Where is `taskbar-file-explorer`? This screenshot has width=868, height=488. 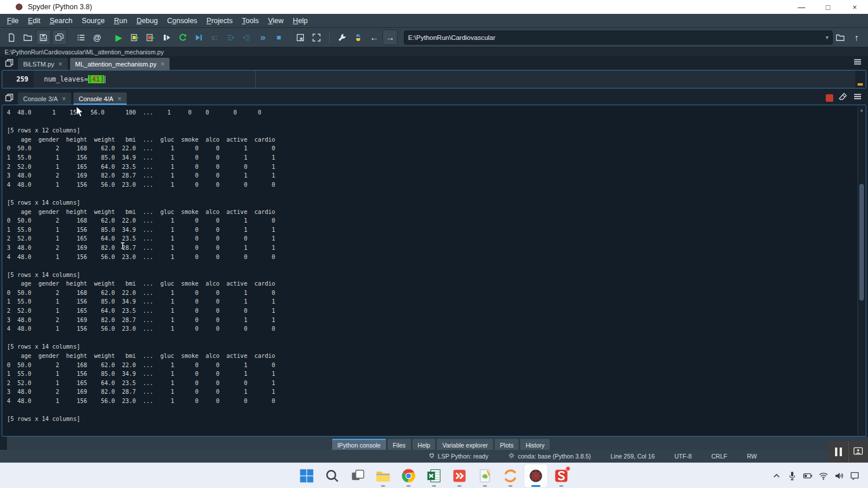
taskbar-file-explorer is located at coordinates (383, 476).